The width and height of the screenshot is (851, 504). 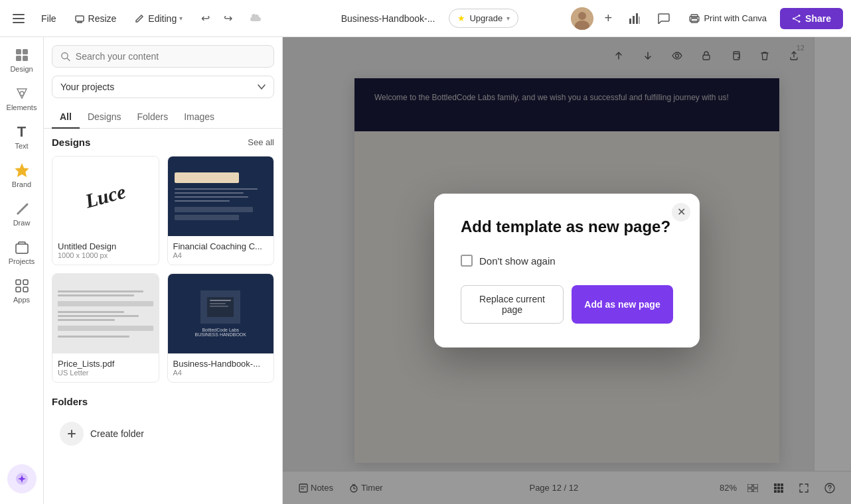 I want to click on print-button: Print with Canva, so click(x=728, y=19).